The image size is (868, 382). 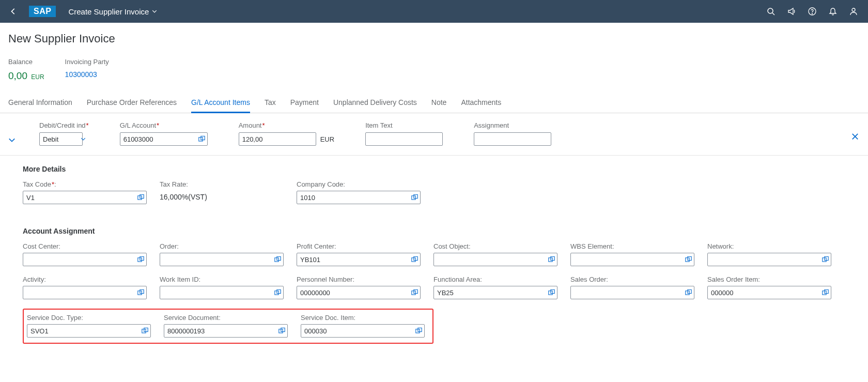 What do you see at coordinates (792, 11) in the screenshot?
I see `feedback-button` at bounding box center [792, 11].